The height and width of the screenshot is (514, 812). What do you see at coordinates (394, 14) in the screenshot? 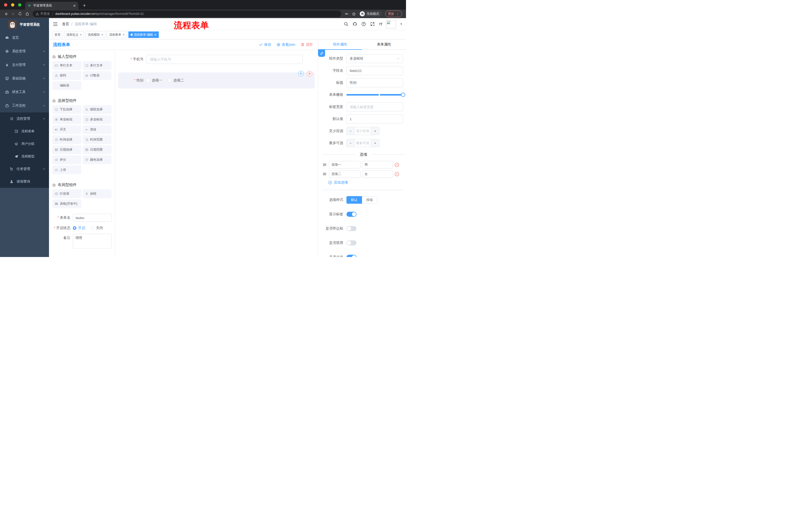
I see `update-button: 更新` at bounding box center [394, 14].